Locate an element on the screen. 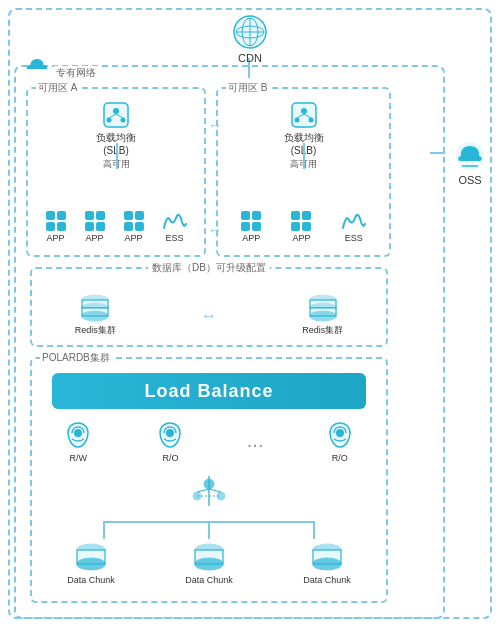 Image resolution: width=500 pixels, height=627 pixels. chunk-line-center is located at coordinates (209, 531).